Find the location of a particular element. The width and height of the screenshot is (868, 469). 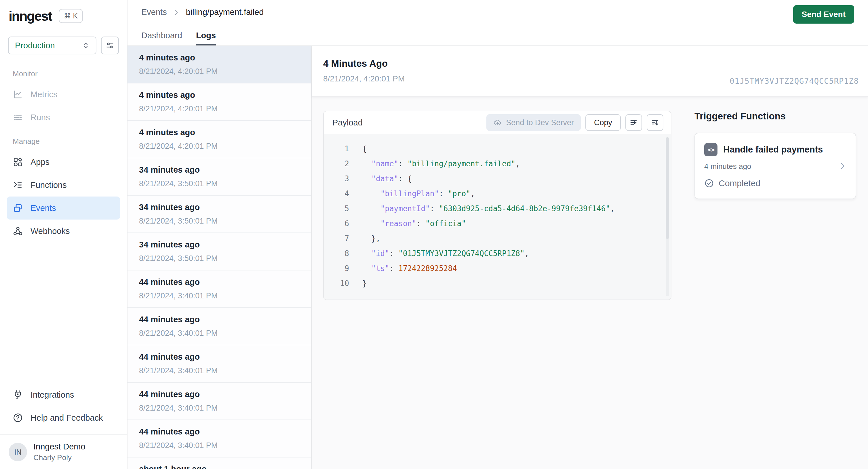

chevron-up-down-icon is located at coordinates (86, 45).